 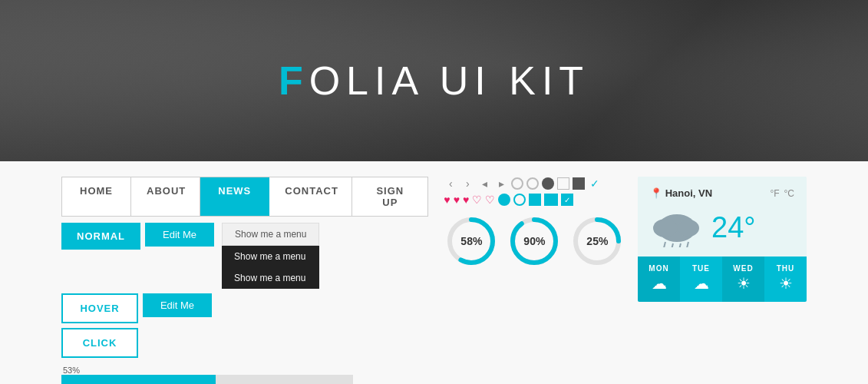 I want to click on circle-chart-3: 25%, so click(x=597, y=241).